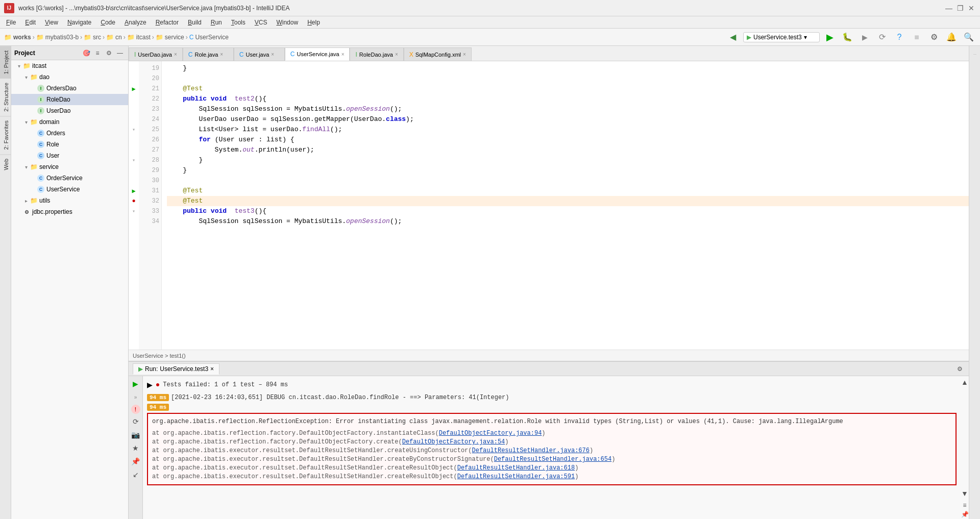  What do you see at coordinates (5, 164) in the screenshot?
I see `web-tab: Web` at bounding box center [5, 164].